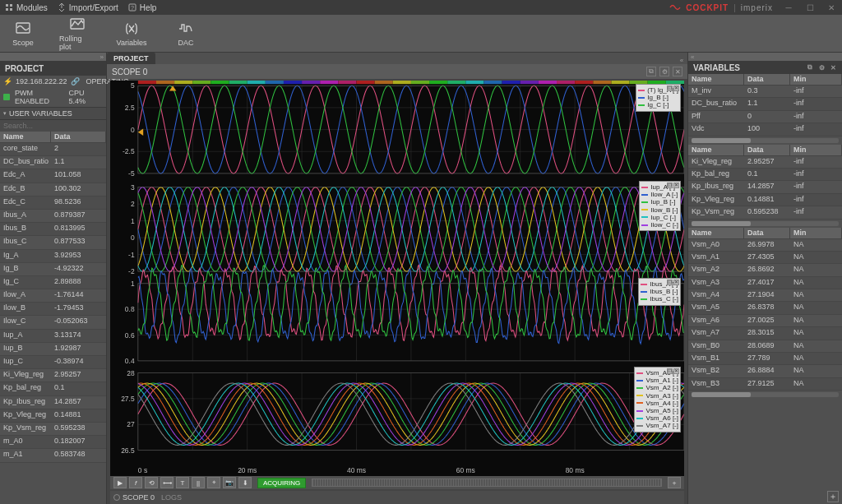 The image size is (842, 504). Describe the element at coordinates (658, 411) in the screenshot. I see `legend-item: Vsm_A5 [-]` at that location.